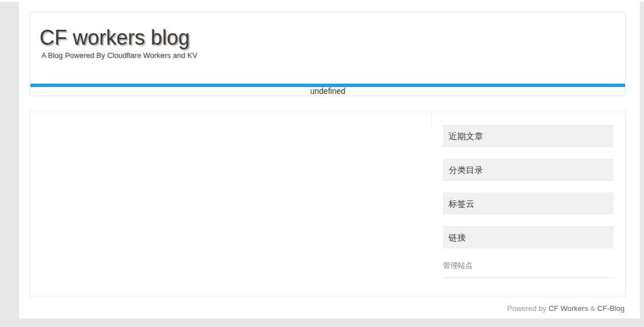 The width and height of the screenshot is (644, 327). Describe the element at coordinates (328, 91) in the screenshot. I see `nav-undefined-text: undefined` at that location.